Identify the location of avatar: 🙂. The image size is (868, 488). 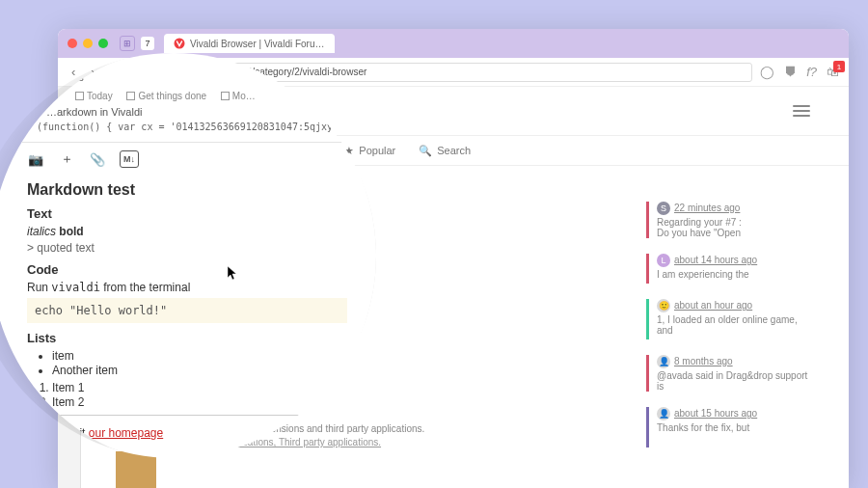
(664, 306).